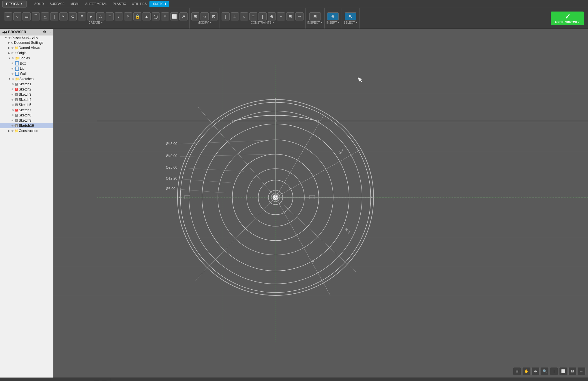 Image resolution: width=588 pixels, height=381 pixels. Describe the element at coordinates (96, 4) in the screenshot. I see `tab-sheet-metal: SHEET METAL` at that location.